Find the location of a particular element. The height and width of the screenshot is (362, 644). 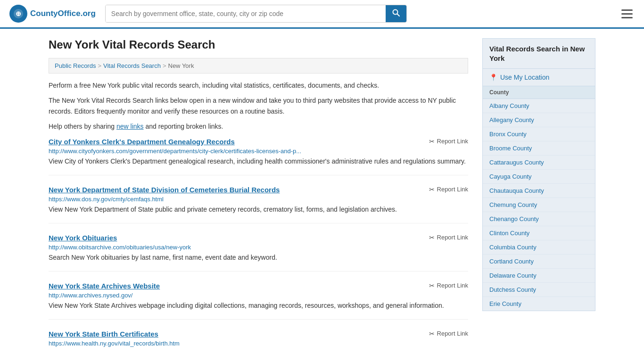

result-title-3: New York State Archives Website is located at coordinates (104, 286).